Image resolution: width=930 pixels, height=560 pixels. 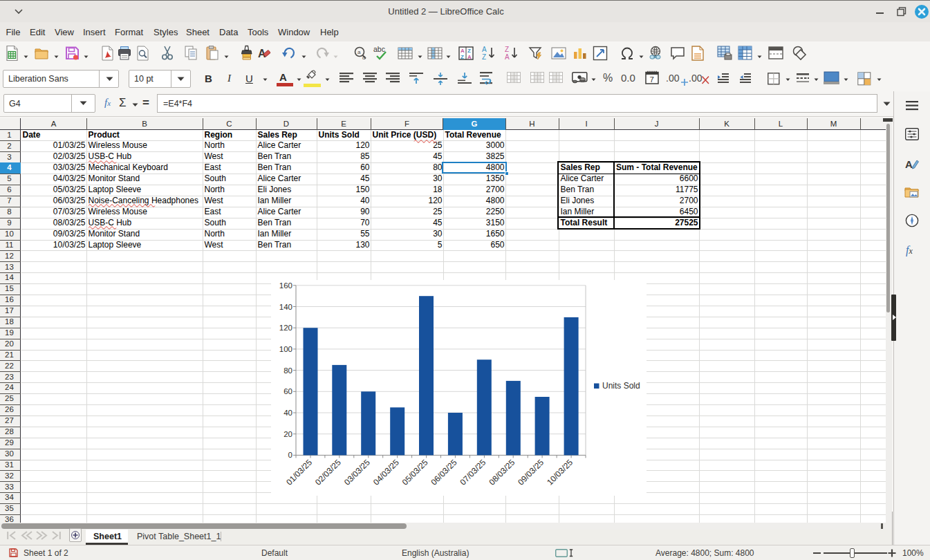 I want to click on svg-text: 20, so click(x=288, y=434).